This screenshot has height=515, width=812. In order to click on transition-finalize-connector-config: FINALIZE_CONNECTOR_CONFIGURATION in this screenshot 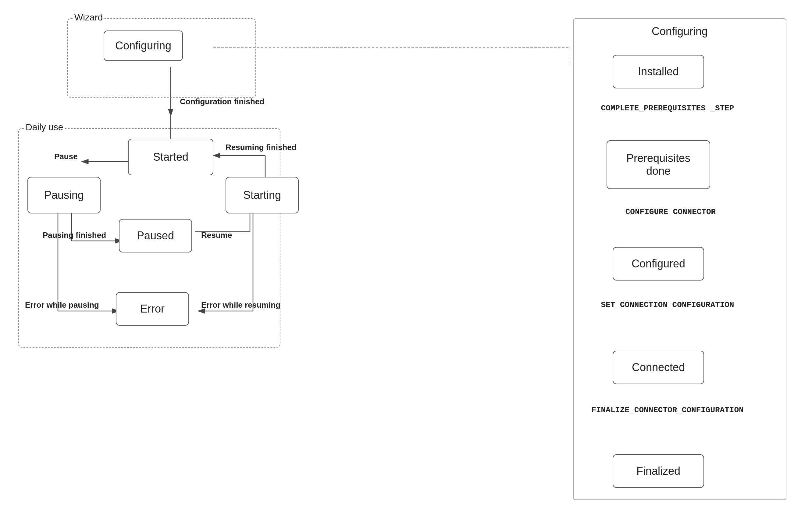, I will do `click(668, 410)`.